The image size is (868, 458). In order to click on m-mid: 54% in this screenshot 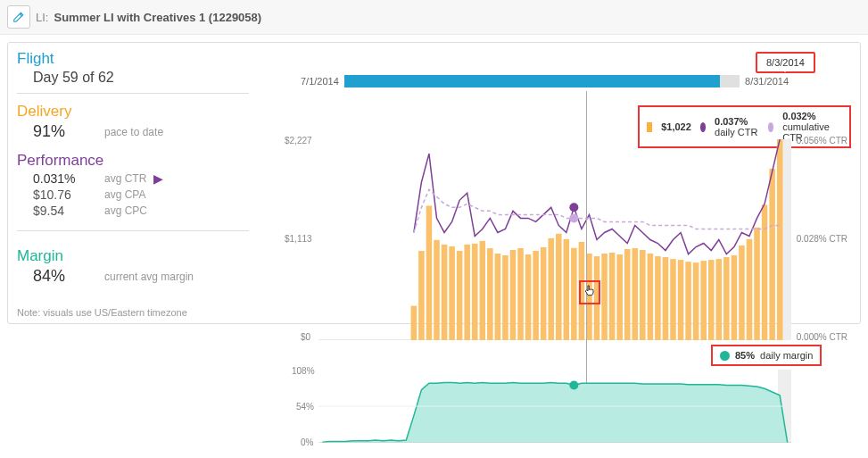, I will do `click(305, 407)`.